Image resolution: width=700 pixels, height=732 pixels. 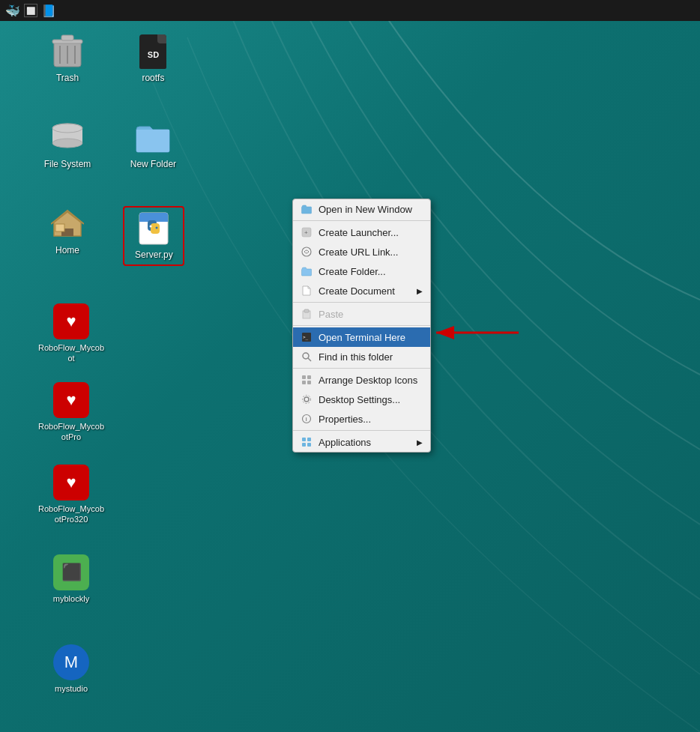 What do you see at coordinates (355, 357) in the screenshot?
I see `menu-find-folder-label: Find in this folder` at bounding box center [355, 357].